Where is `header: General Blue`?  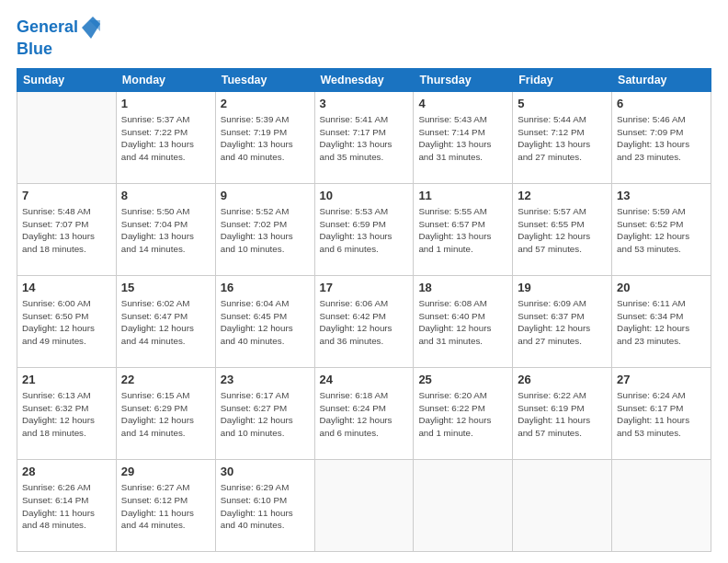 header: General Blue is located at coordinates (364, 37).